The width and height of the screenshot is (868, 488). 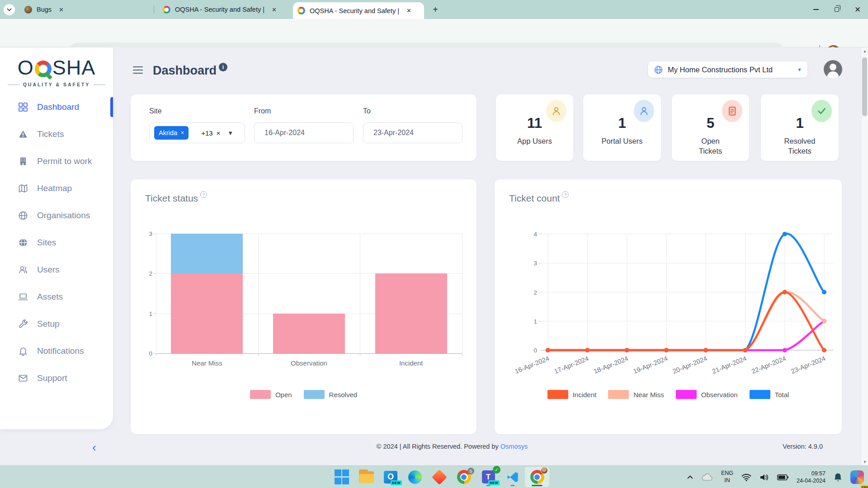 What do you see at coordinates (764, 477) in the screenshot?
I see `volume-icon` at bounding box center [764, 477].